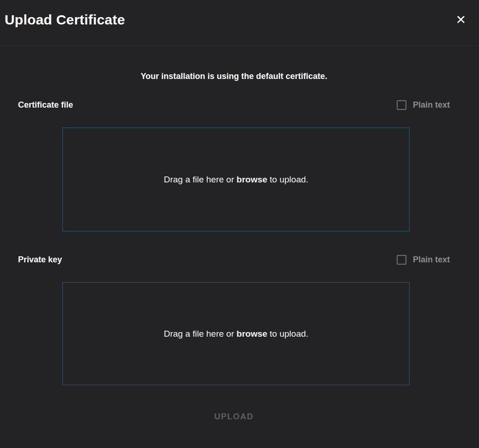 The image size is (479, 448). I want to click on close-button: ✕, so click(461, 19).